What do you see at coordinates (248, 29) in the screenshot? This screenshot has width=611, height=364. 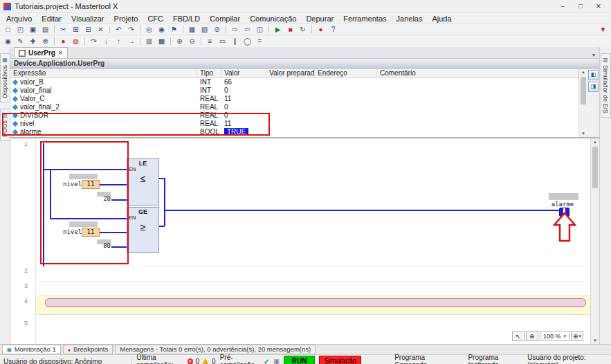 I see `logout-button: ⇦` at bounding box center [248, 29].